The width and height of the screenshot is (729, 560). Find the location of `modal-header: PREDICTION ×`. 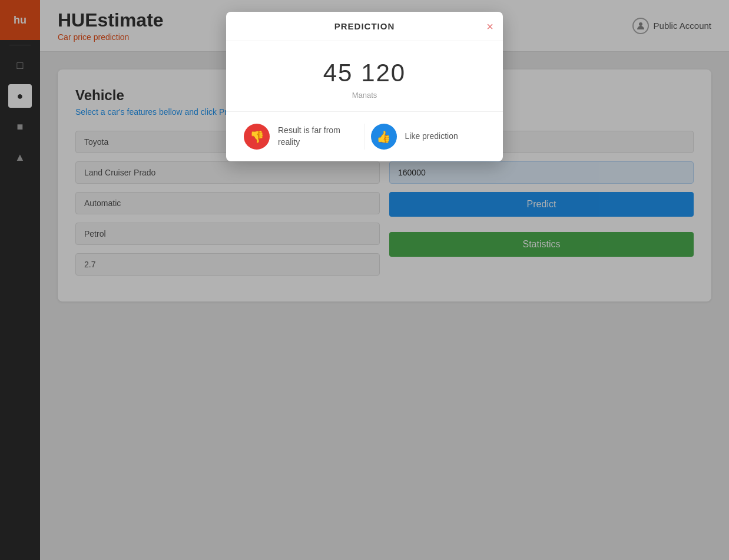

modal-header: PREDICTION × is located at coordinates (364, 26).